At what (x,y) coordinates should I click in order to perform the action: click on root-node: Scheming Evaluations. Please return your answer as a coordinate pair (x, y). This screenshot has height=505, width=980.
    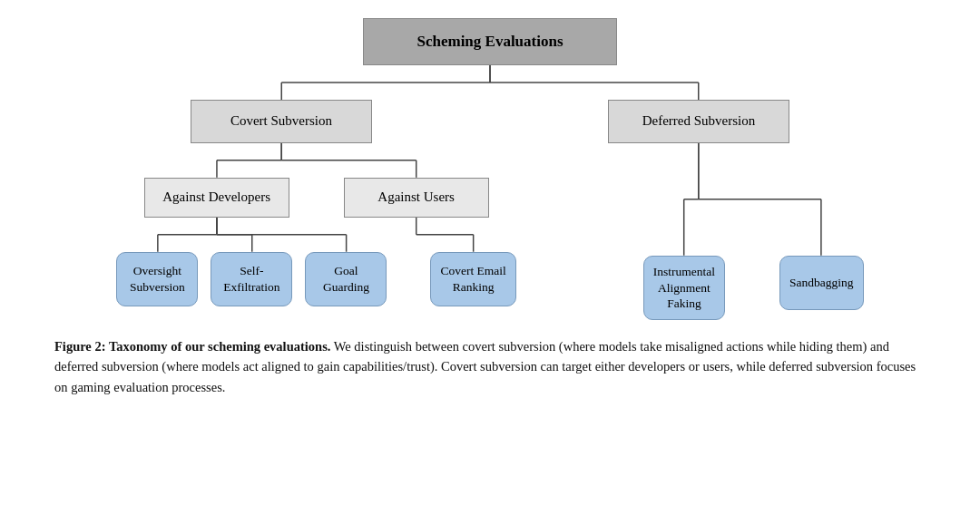
    Looking at the image, I should click on (490, 42).